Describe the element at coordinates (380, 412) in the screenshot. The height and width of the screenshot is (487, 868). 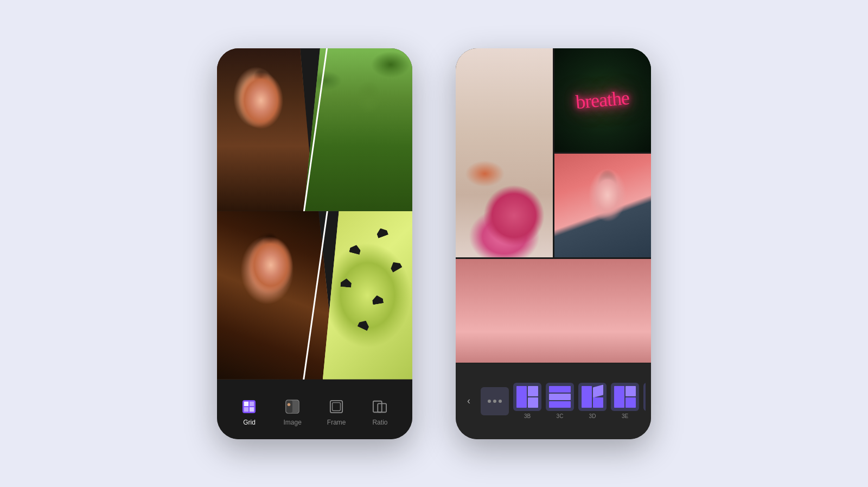
I see `toolbar-item-ratio: Ratio` at that location.